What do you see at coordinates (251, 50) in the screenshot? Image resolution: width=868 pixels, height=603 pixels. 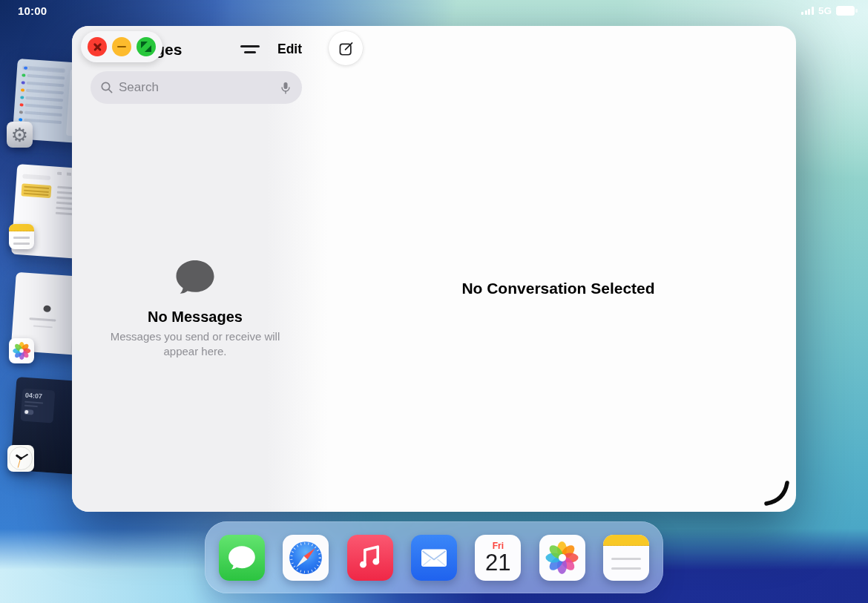 I see `filter-button` at bounding box center [251, 50].